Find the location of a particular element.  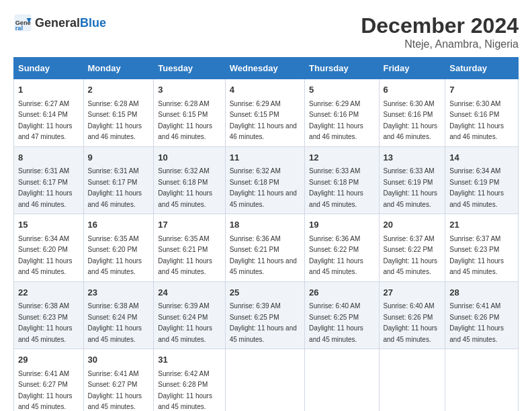

day-info: Sunrise: 6:29 AMSunset: 6:15 PMDaylight:… is located at coordinates (263, 121).